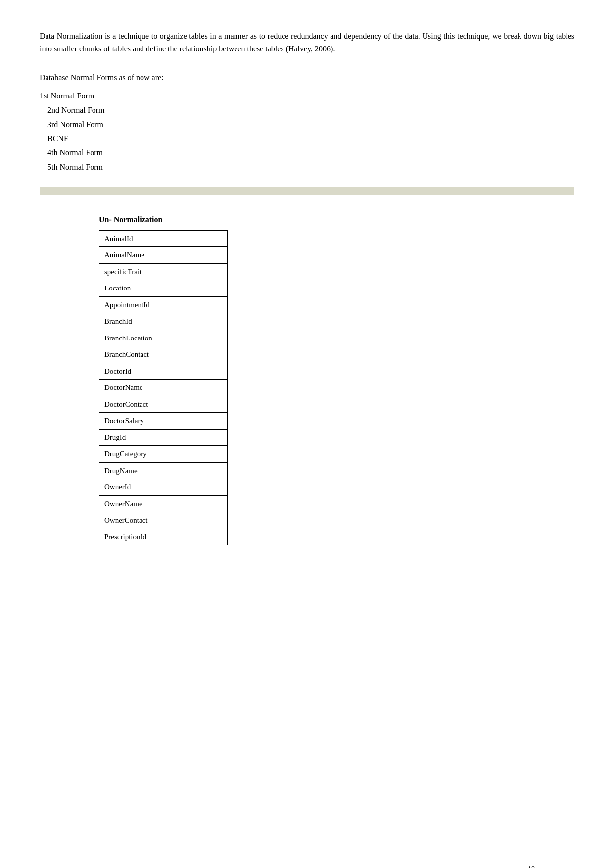  What do you see at coordinates (307, 125) in the screenshot?
I see `normal-form-item: 3rd Normal Form` at bounding box center [307, 125].